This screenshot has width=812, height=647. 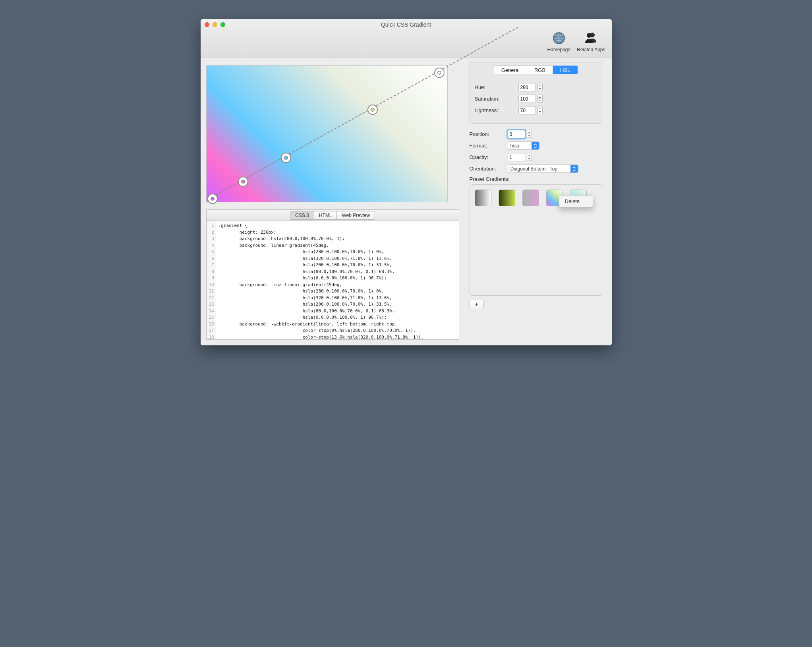 What do you see at coordinates (333, 280) in the screenshot?
I see `code-editor: 1 2 3 4 5 6 7 8 9 10 11 12 13 14 15 16 1…` at bounding box center [333, 280].